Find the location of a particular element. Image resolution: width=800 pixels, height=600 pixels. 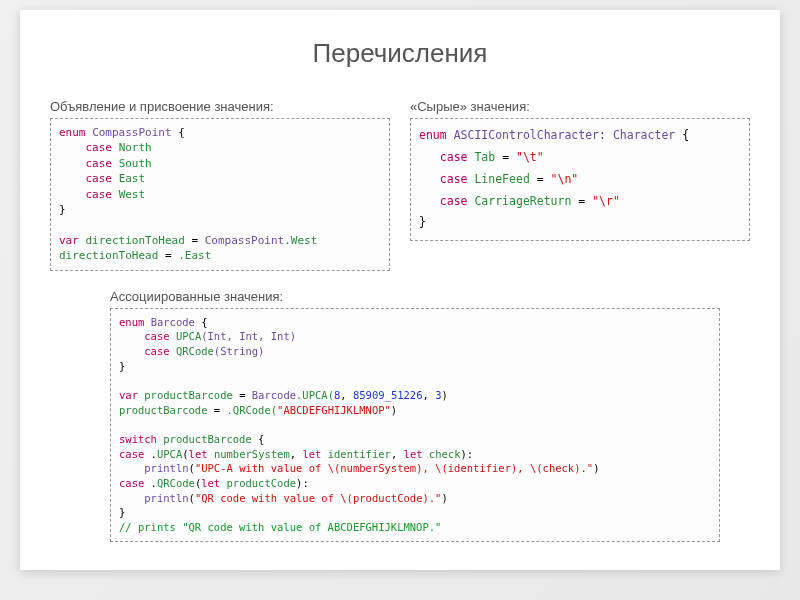

section3-label: Ассоциированные значения: is located at coordinates (415, 296).